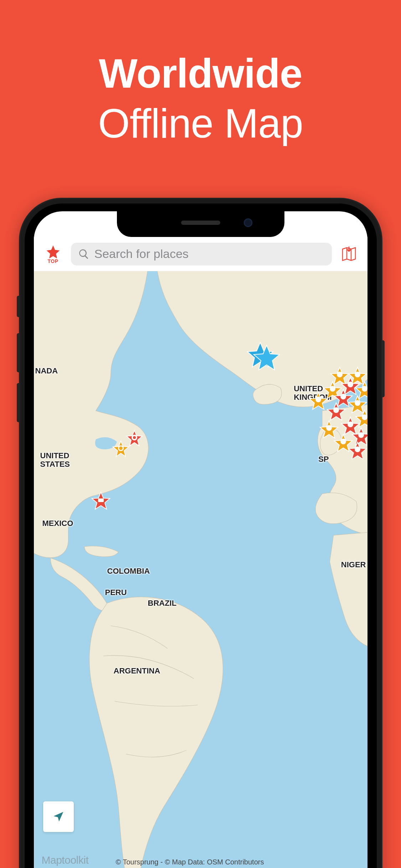 The height and width of the screenshot is (868, 401). Describe the element at coordinates (38, 464) in the screenshot. I see `poi-us-west` at that location.